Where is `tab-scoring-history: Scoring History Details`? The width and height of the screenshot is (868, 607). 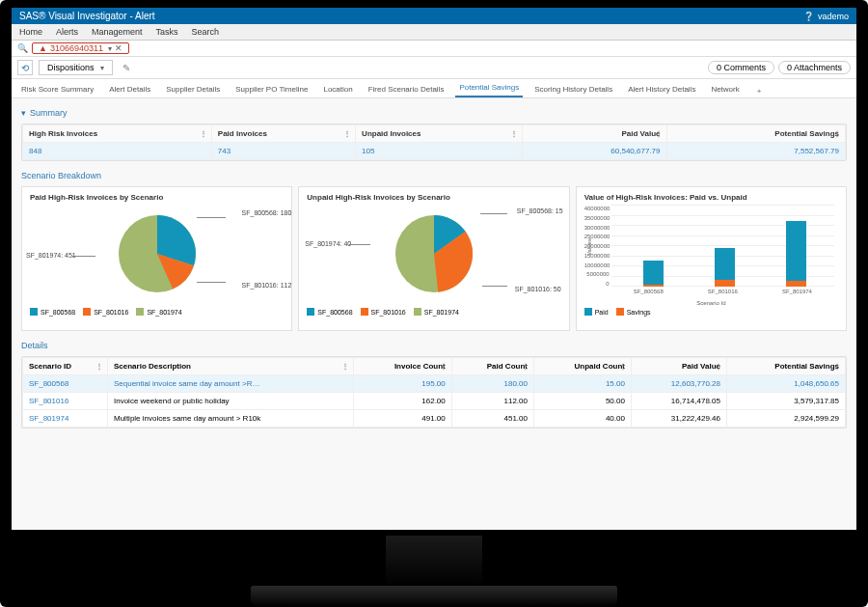
tab-scoring-history: Scoring History Details is located at coordinates (573, 89).